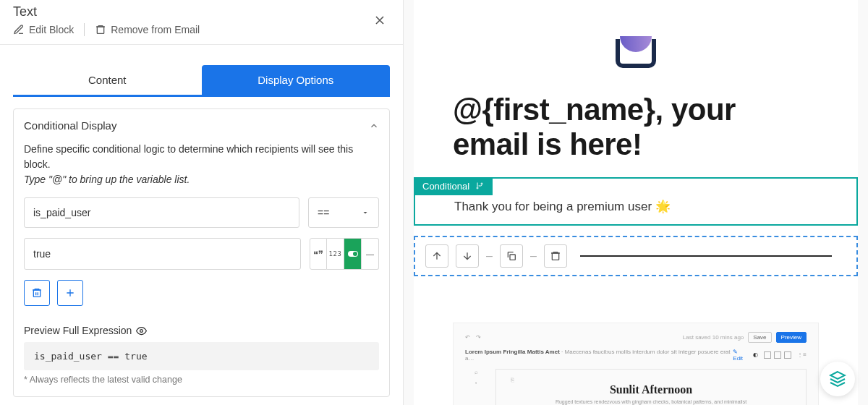 This screenshot has width=868, height=405. What do you see at coordinates (370, 254) in the screenshot?
I see `type-null-button: —` at bounding box center [370, 254].